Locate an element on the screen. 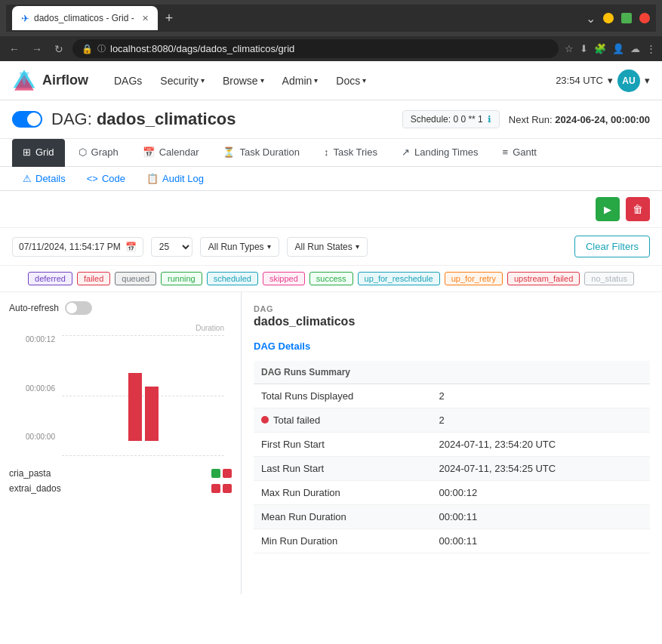 Image resolution: width=662 pixels, height=644 pixels. sub-tab-details: ⚠ Details is located at coordinates (44, 178).